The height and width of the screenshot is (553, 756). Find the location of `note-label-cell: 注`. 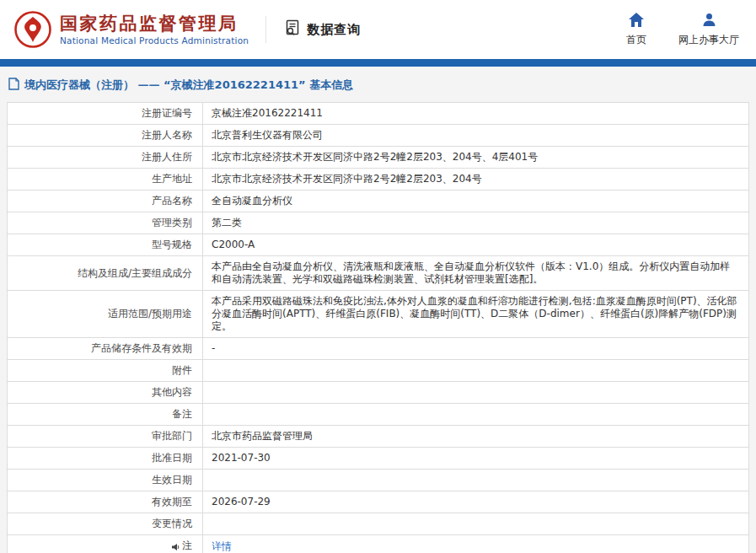

note-label-cell: 注 is located at coordinates (105, 545).